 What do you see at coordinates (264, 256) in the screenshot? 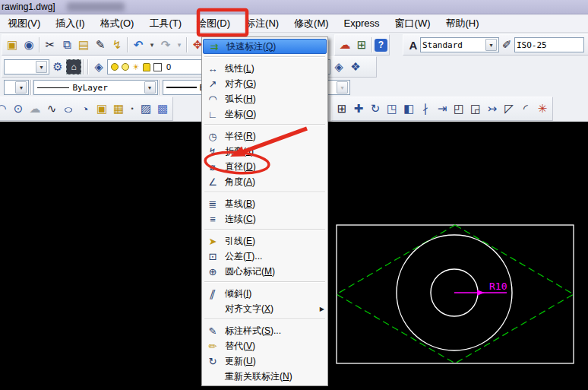
I see `menu-item-tolerance: ⊡ 公差(T)...` at bounding box center [264, 256].